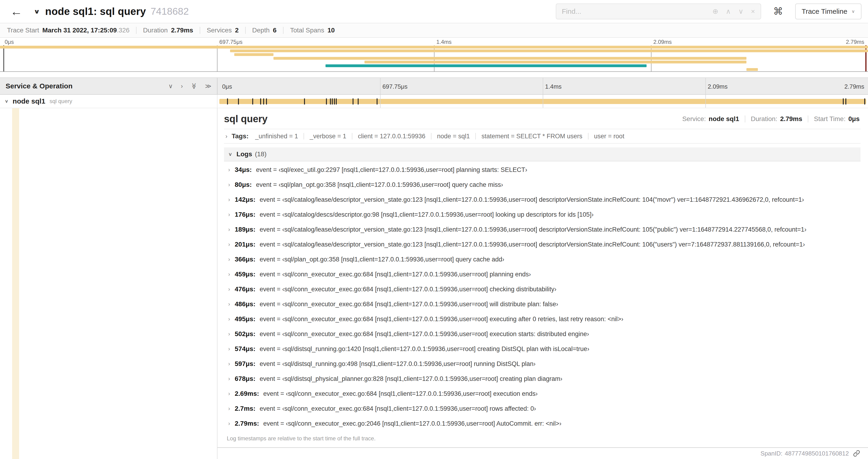 The height and width of the screenshot is (459, 868). What do you see at coordinates (542, 119) in the screenshot?
I see `span-detail-header: sql query Service:node sql1Duration:2.79…` at bounding box center [542, 119].